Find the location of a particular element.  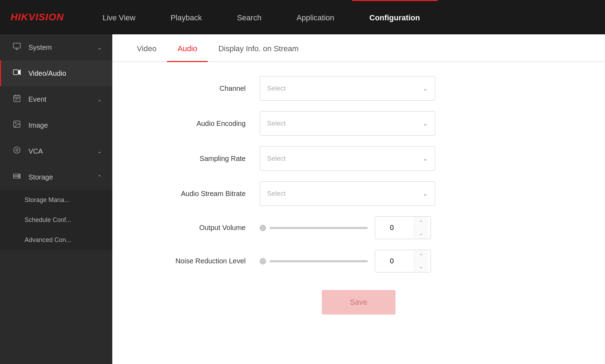

audio-bitrate-chevron-icon: ⌄ is located at coordinates (425, 194).